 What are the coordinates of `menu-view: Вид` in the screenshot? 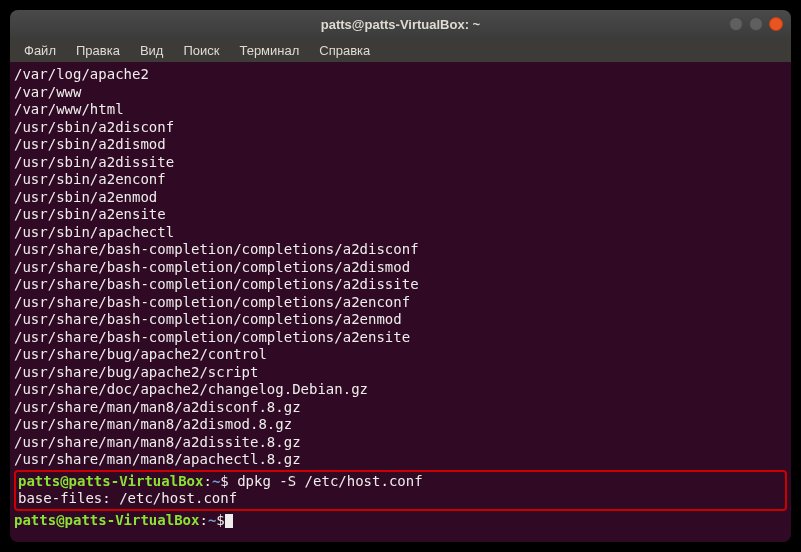 It's located at (152, 50).